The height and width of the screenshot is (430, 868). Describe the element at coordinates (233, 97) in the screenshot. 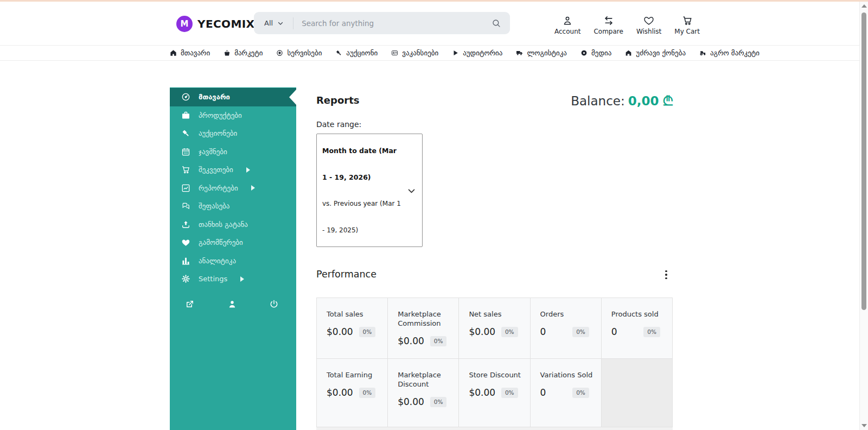

I see `sidebar-item-მთავარი: მთავარი` at that location.